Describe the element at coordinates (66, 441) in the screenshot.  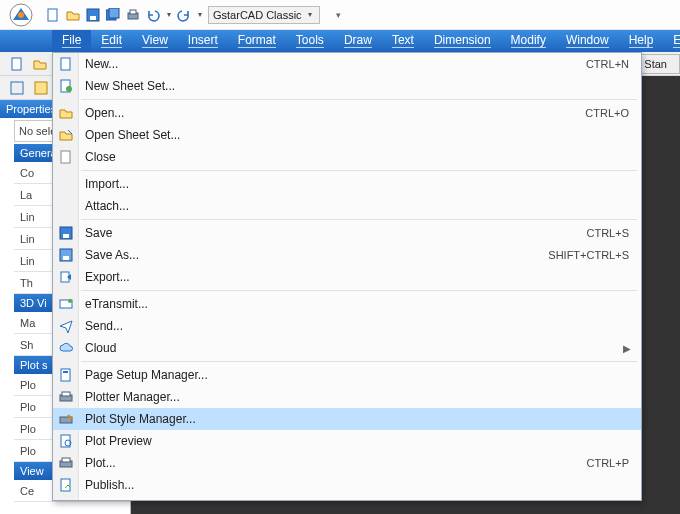
I see `plot-preview-icon` at that location.